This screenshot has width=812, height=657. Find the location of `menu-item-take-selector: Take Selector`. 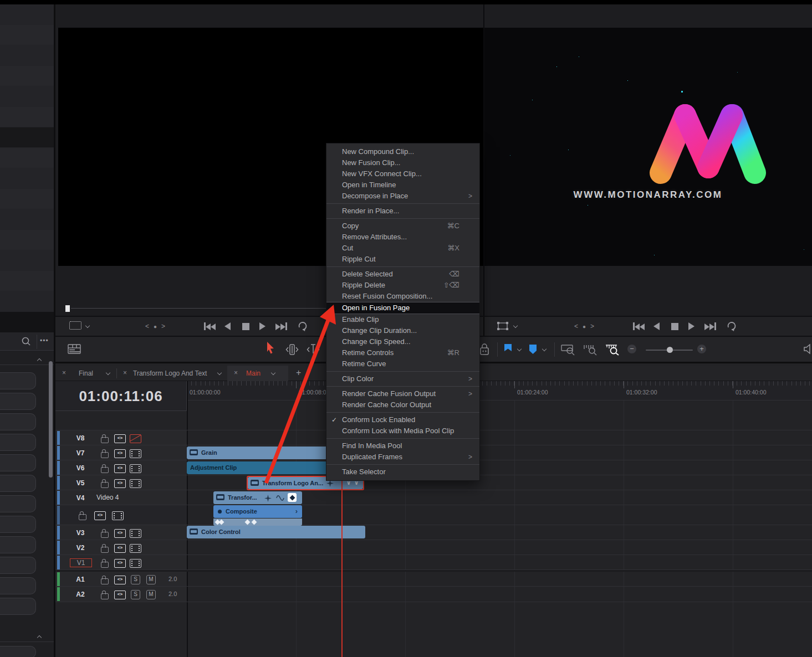

menu-item-take-selector: Take Selector is located at coordinates (403, 472).